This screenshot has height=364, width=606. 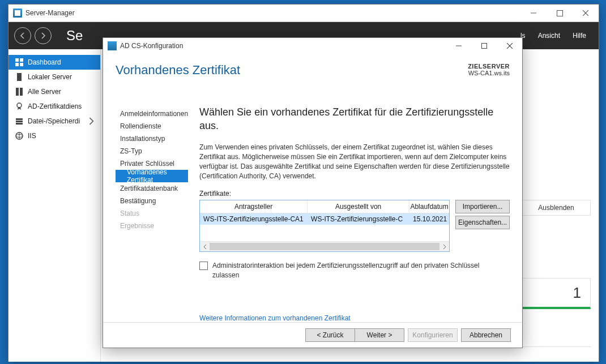 What do you see at coordinates (50, 77) in the screenshot?
I see `sidebar-item-label: Lokaler Server` at bounding box center [50, 77].